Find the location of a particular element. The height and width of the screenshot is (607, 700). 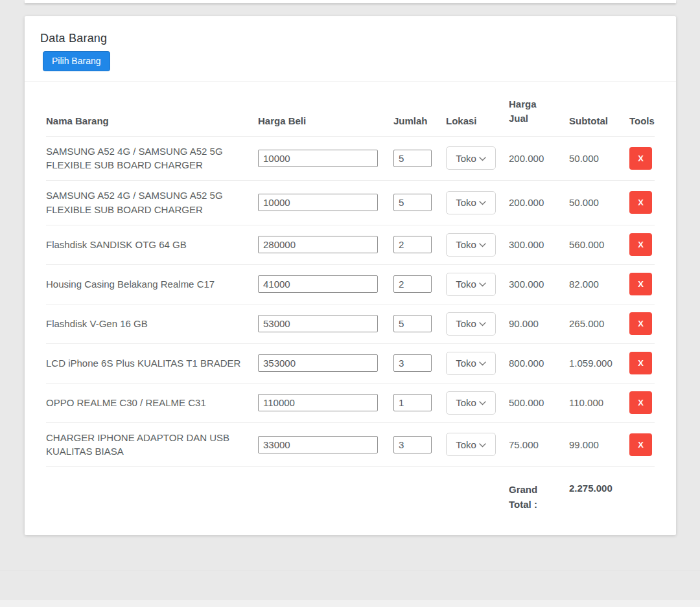

subtotal-value: 560.000 is located at coordinates (599, 245).